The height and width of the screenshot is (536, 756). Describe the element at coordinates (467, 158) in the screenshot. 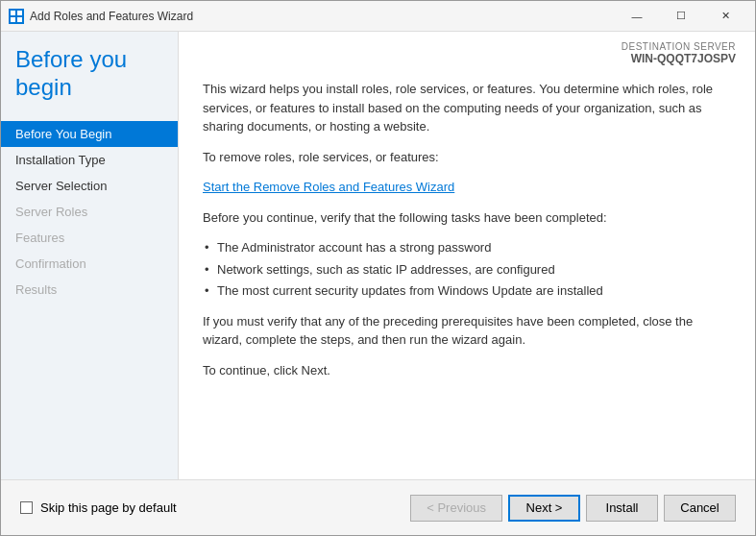

I see `remove-label: To remove roles, role services, or featu…` at that location.